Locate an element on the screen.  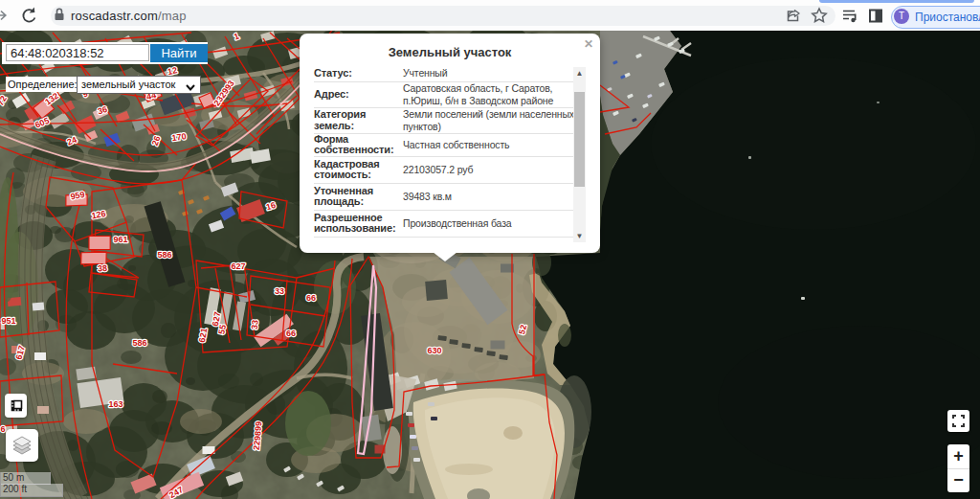
svg-text: 951 is located at coordinates (8, 321).